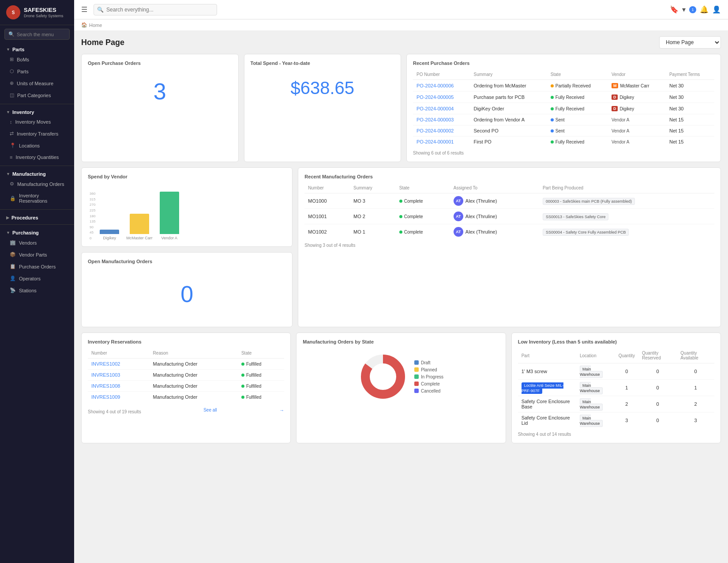 Image resolution: width=728 pixels, height=563 pixels. What do you see at coordinates (596, 404) in the screenshot?
I see `li-cell-location: Main Warehouse` at bounding box center [596, 404].